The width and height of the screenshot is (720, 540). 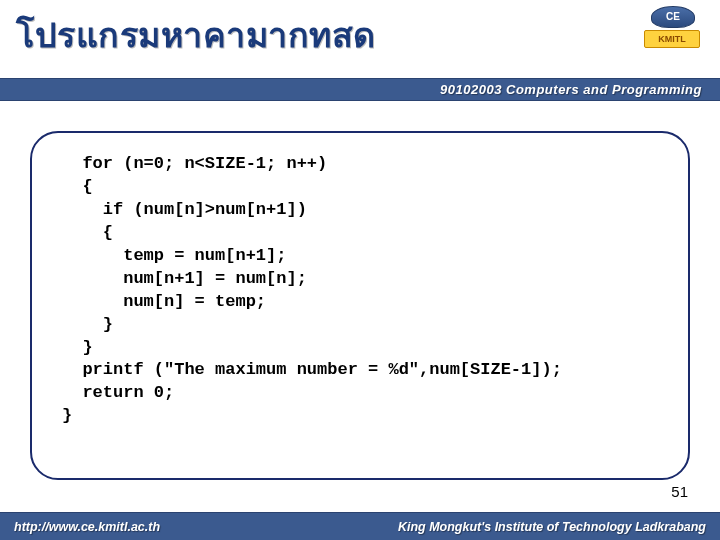 I want to click on page-number: 51, so click(x=680, y=492).